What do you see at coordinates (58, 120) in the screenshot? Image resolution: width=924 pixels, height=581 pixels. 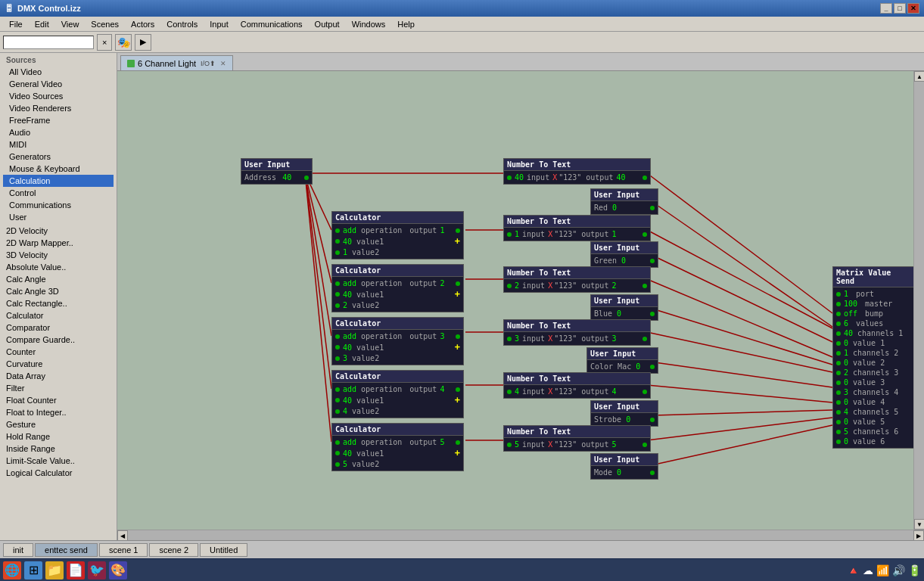 I see `sidebar-item-freeframe: FreeFrame` at bounding box center [58, 120].